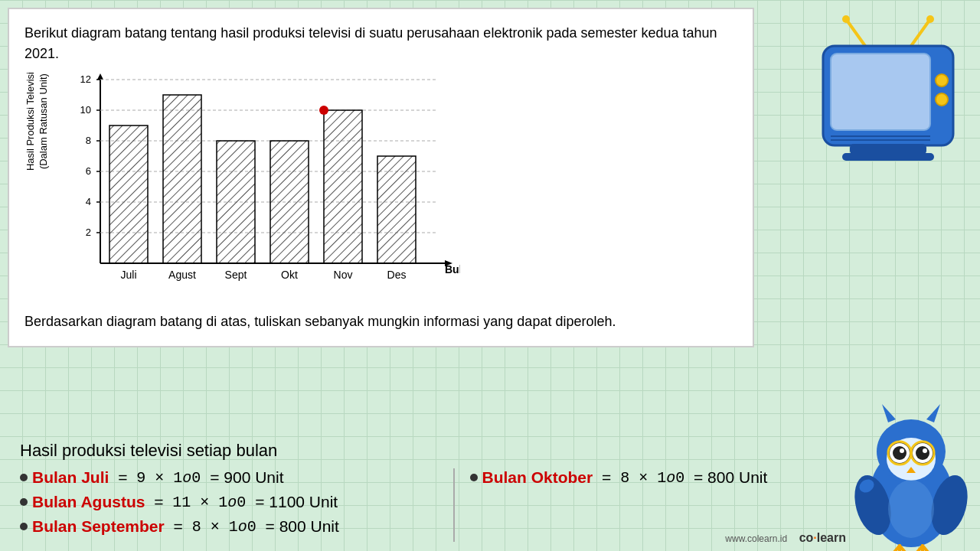  Describe the element at coordinates (289, 275) in the screenshot. I see `svg-text: Okt` at that location.